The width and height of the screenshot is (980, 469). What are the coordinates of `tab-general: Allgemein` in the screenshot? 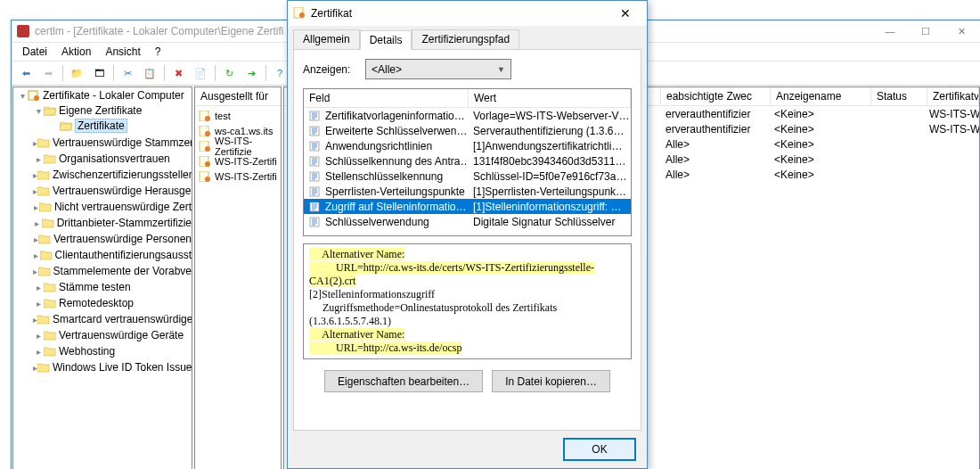 It's located at (326, 39).